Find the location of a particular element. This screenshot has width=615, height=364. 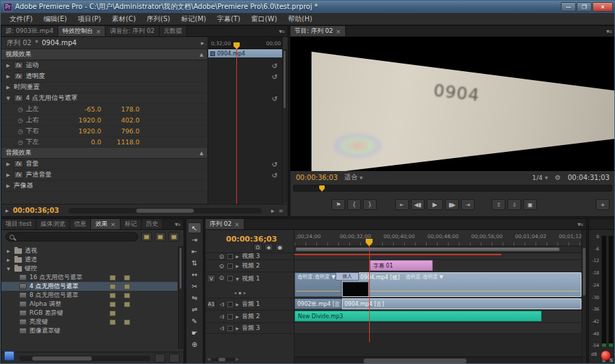

menu-item-title: 字幕(T) is located at coordinates (229, 19).